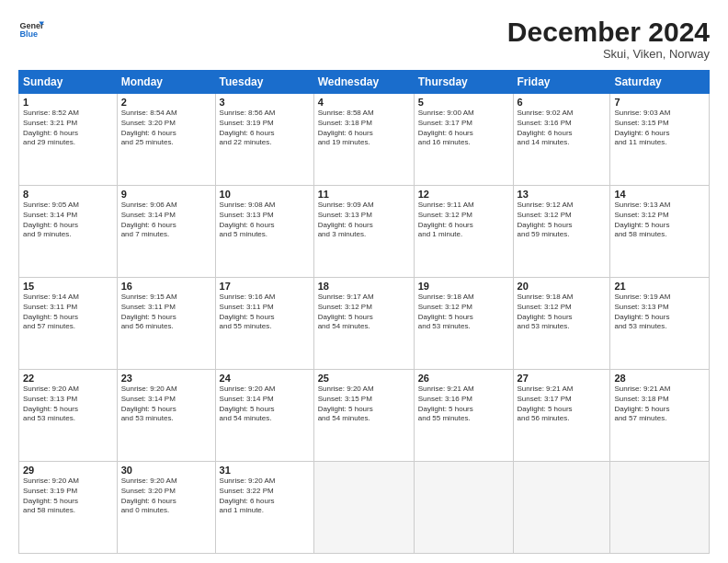 This screenshot has height=563, width=728. What do you see at coordinates (609, 39) in the screenshot?
I see `title-block: December 2024 Skui, Viken, Norway` at bounding box center [609, 39].